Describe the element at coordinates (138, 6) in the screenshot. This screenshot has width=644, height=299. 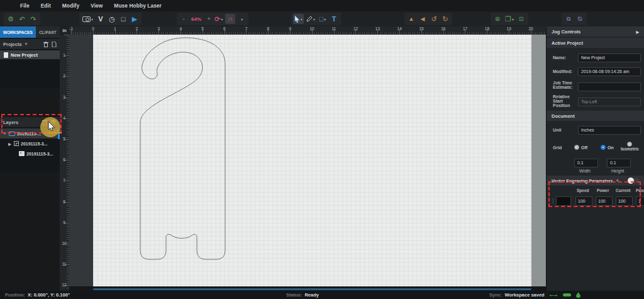
I see `menu-item-muse-hobby-laser: Muse Hobby Laser` at that location.